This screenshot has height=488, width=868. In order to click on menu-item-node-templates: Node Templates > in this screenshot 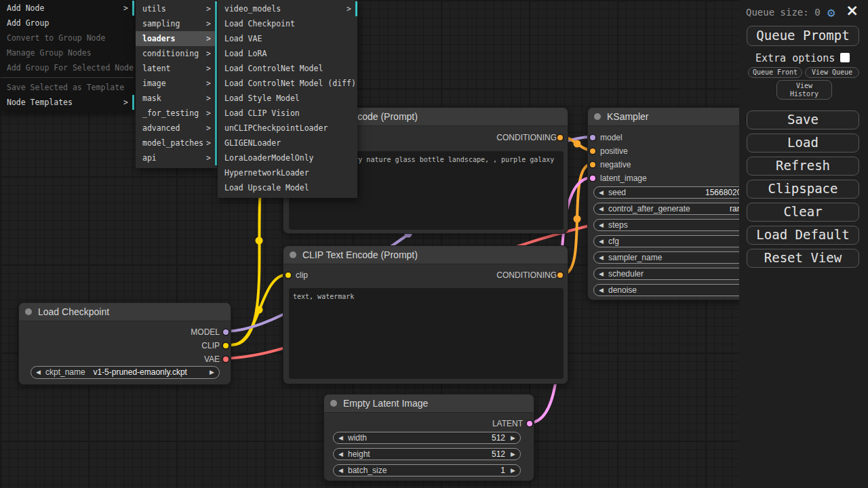, I will do `click(67, 102)`.